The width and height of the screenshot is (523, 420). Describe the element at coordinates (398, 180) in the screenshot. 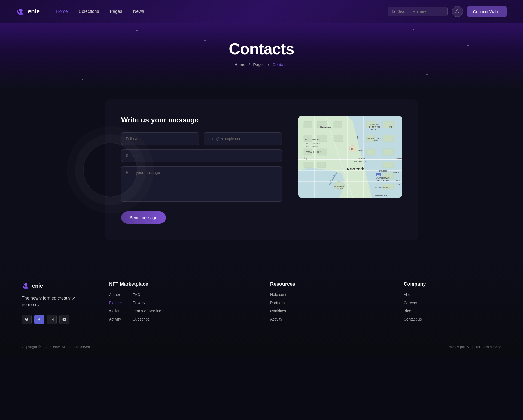

I see `svg-text: Part` at that location.